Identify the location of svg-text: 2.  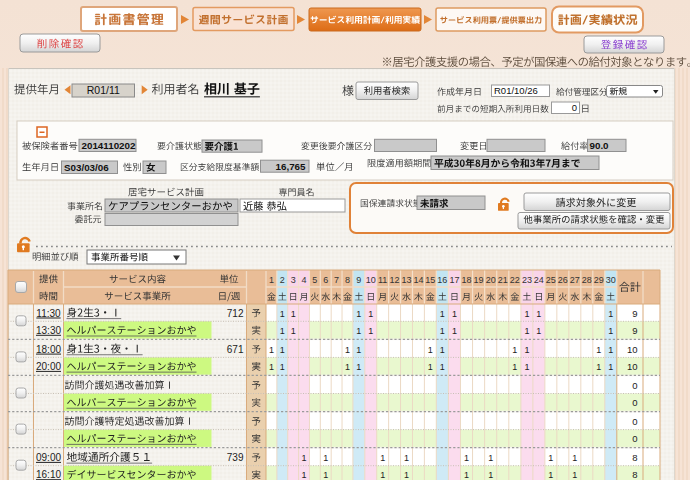
(282, 280).